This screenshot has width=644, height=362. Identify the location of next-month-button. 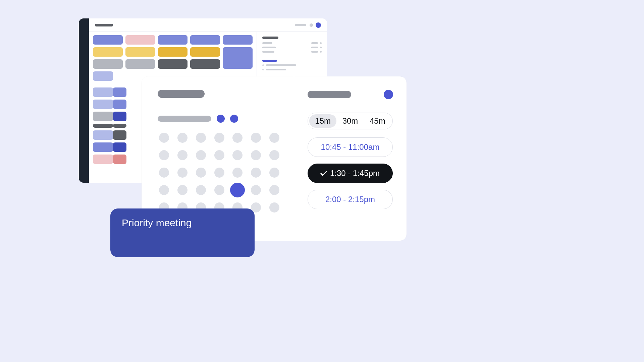
(234, 119).